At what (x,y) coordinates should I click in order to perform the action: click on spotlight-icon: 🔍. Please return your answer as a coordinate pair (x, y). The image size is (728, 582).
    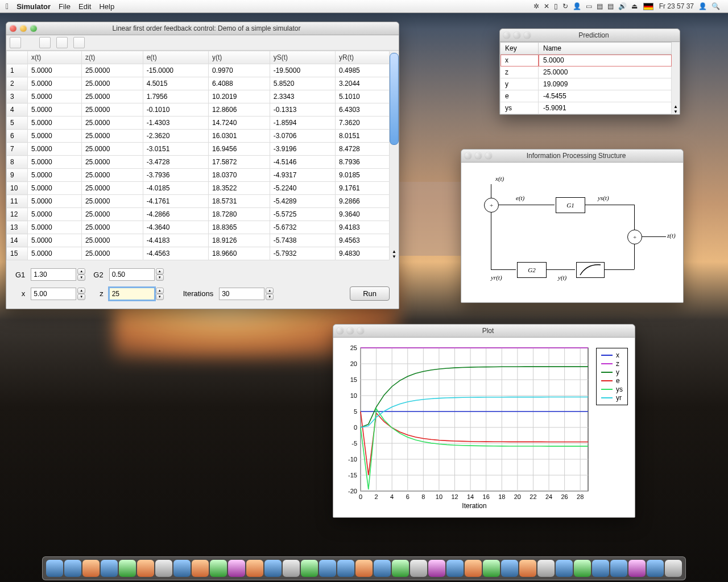
    Looking at the image, I should click on (715, 6).